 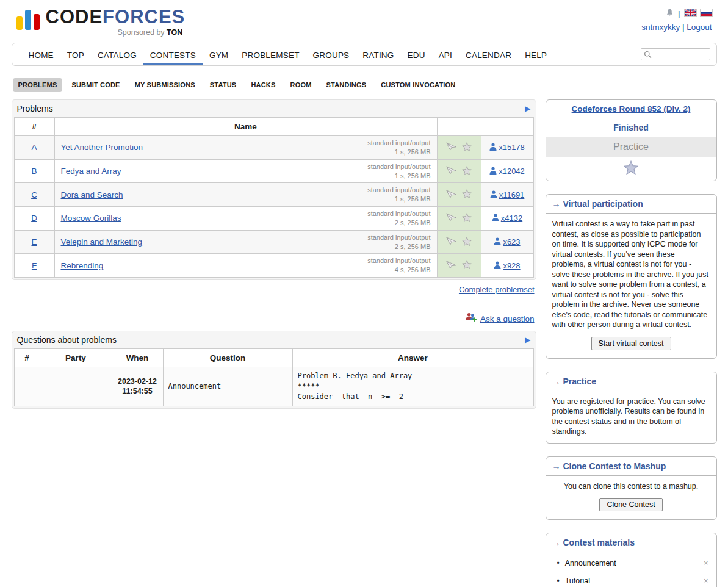 I want to click on problems-caption: Problems, so click(x=35, y=109).